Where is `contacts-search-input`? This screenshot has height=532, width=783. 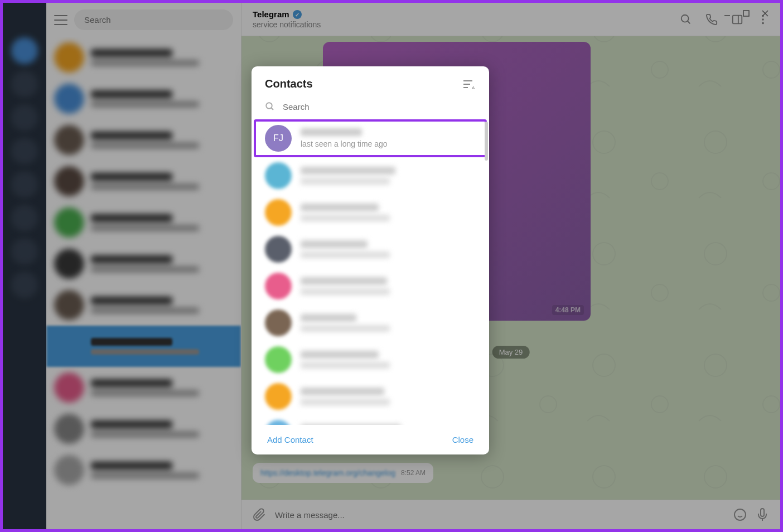 contacts-search-input is located at coordinates (379, 107).